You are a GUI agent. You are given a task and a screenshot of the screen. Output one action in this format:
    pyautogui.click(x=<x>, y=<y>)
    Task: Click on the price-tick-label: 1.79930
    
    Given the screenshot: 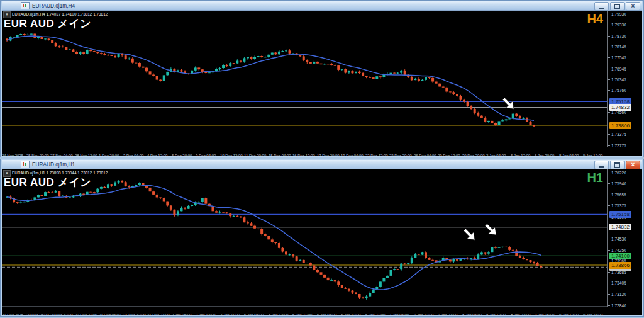 What is the action you would take?
    pyautogui.click(x=619, y=14)
    